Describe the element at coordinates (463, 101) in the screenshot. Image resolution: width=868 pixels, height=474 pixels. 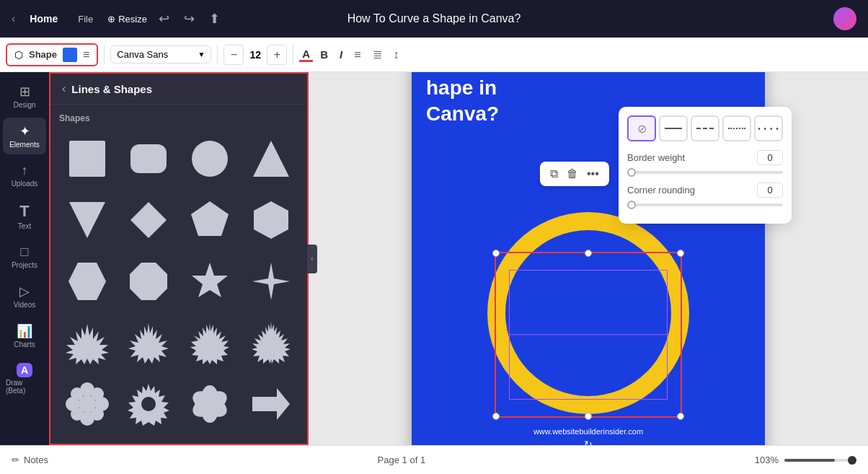
I see `canvas-title: hape in Canva?` at that location.